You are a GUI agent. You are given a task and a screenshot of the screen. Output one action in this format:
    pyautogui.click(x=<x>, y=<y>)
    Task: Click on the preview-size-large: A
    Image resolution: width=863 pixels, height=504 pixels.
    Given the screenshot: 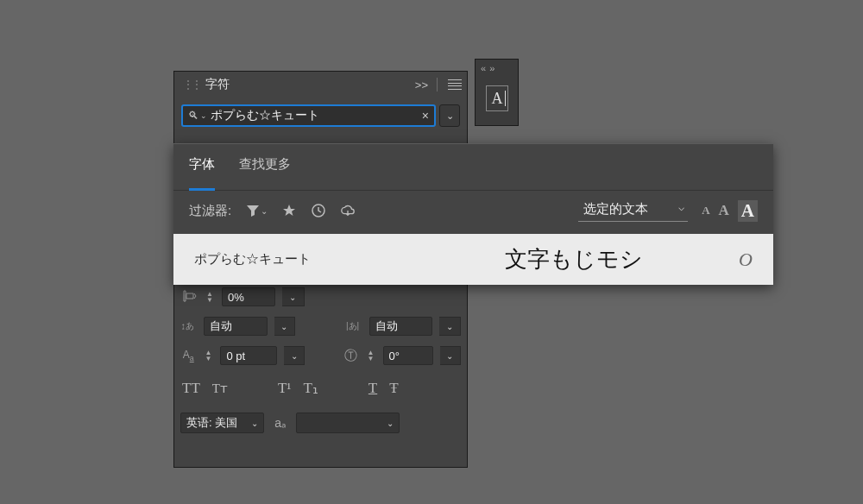 What is the action you would take?
    pyautogui.click(x=747, y=211)
    